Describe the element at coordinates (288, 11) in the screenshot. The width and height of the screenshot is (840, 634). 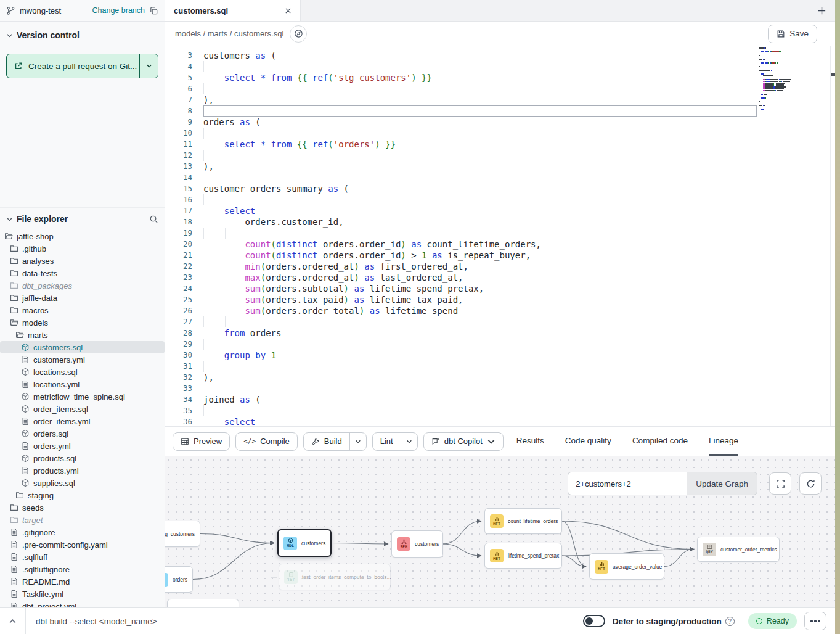
I see `close-icon` at that location.